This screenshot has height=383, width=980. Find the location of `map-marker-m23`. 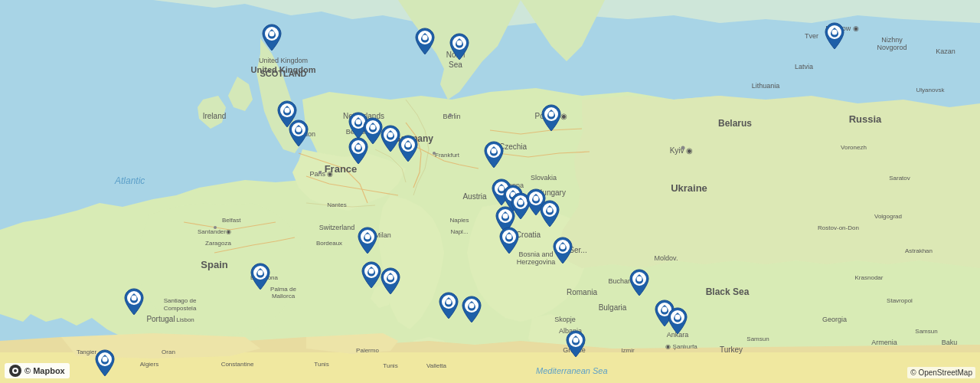

map-marker-m23 is located at coordinates (639, 283).